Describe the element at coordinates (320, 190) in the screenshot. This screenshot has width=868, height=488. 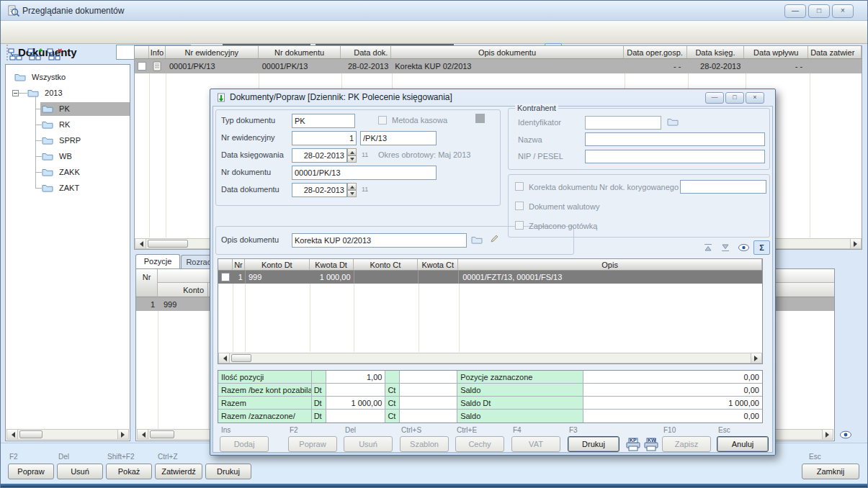
I see `data-dokumentu-field: 28-02-2013` at that location.